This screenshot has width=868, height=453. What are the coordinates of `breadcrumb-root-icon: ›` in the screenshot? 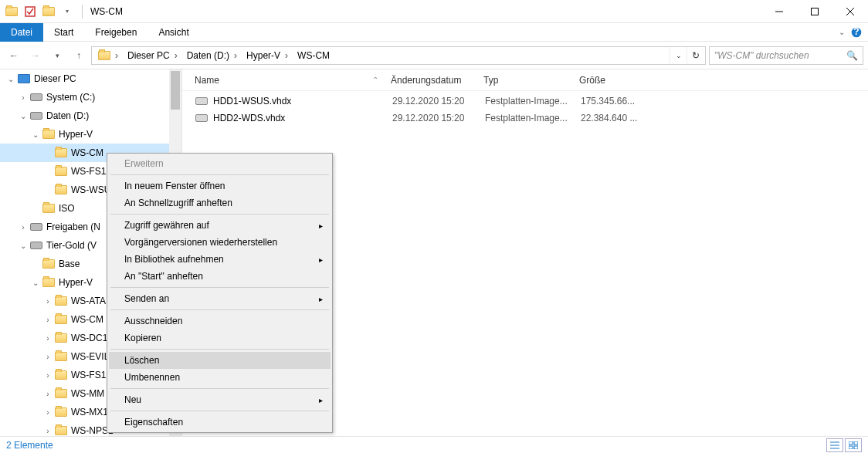 It's located at (108, 56).